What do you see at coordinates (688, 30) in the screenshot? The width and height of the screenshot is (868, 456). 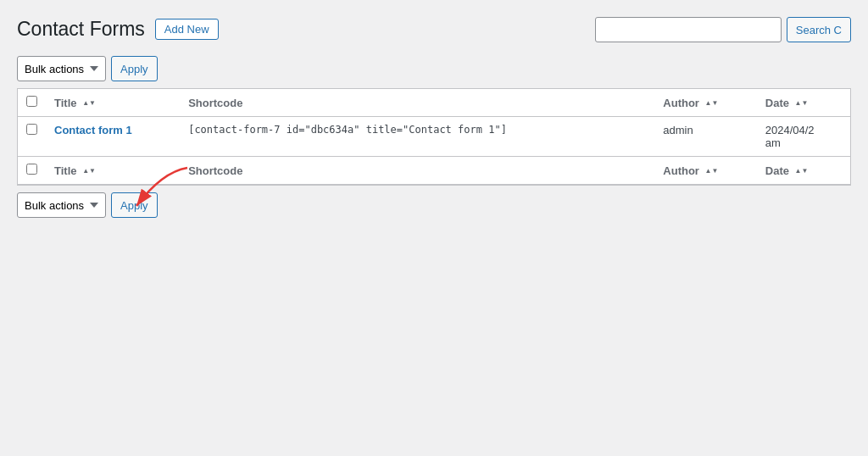 I see `search-input` at bounding box center [688, 30].